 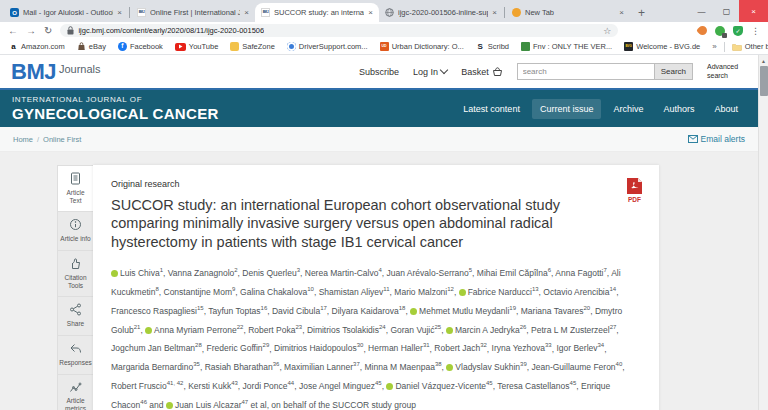 What do you see at coordinates (300, 311) in the screenshot?
I see `author-link: David Cibula17` at bounding box center [300, 311].